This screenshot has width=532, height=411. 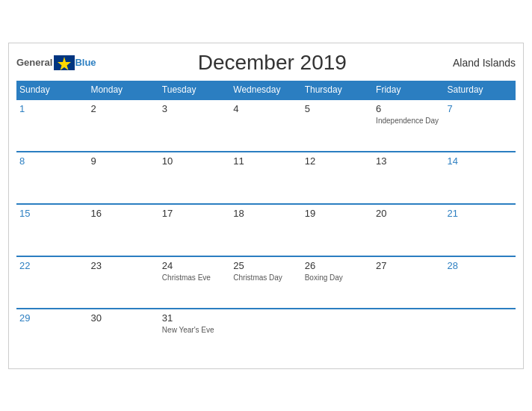 I want to click on calendar-day-cell: 8, so click(x=52, y=178).